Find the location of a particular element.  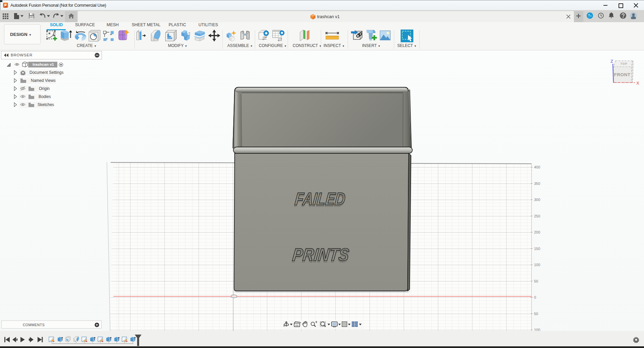

svg-text: TOP is located at coordinates (624, 64).